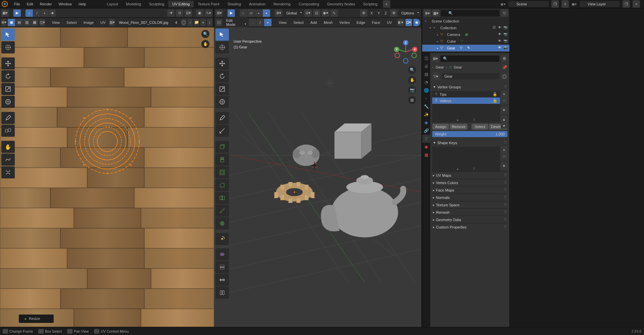  Describe the element at coordinates (466, 48) in the screenshot. I see `outliner-item-gear: ▸ ▽ Gear ▽ ✎ 👁 📷` at that location.